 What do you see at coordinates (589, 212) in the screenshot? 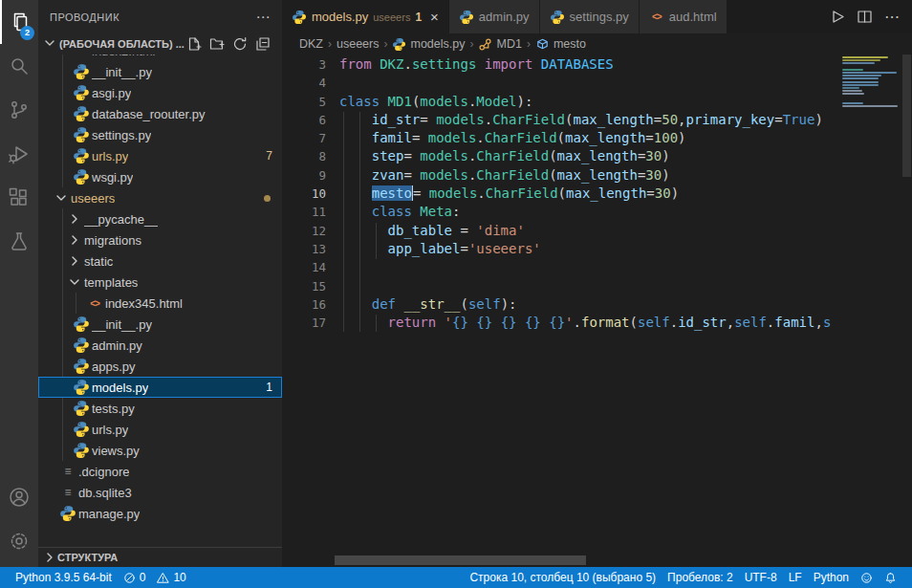
I see `code-line: class Meta:` at bounding box center [589, 212].